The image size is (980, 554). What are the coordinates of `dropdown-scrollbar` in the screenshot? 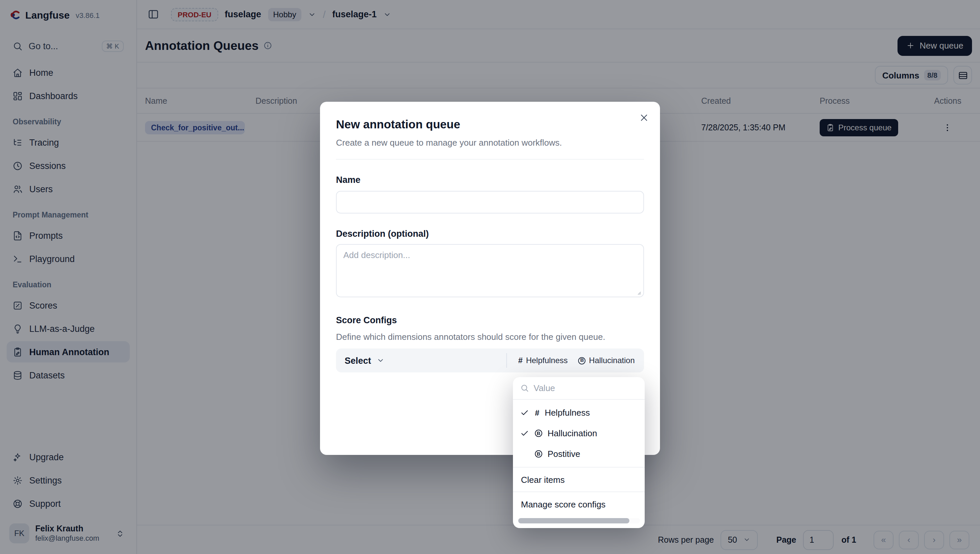 It's located at (579, 521).